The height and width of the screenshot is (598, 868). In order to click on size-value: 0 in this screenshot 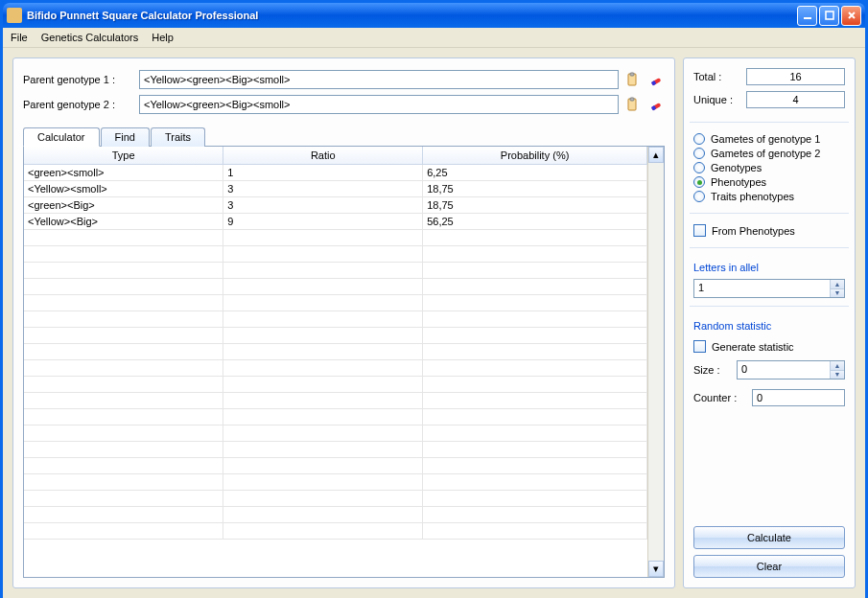, I will do `click(784, 370)`.